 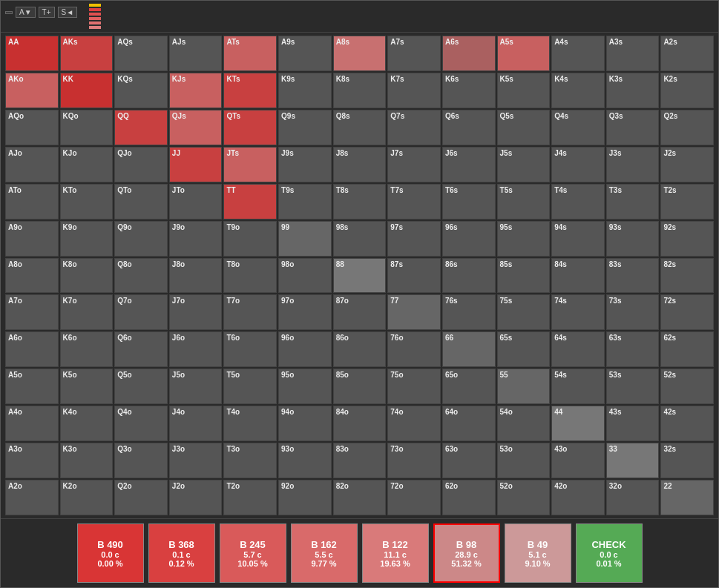 I want to click on t-plus-button: T+, so click(x=47, y=12).